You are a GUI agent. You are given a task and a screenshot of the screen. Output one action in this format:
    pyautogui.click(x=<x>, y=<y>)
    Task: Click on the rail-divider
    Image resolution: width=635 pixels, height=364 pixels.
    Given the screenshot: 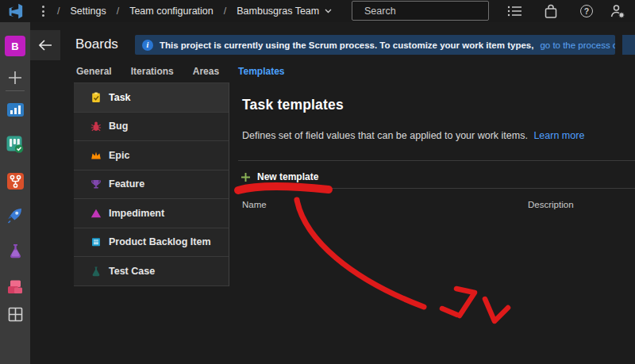 What is the action you would take?
    pyautogui.click(x=15, y=90)
    